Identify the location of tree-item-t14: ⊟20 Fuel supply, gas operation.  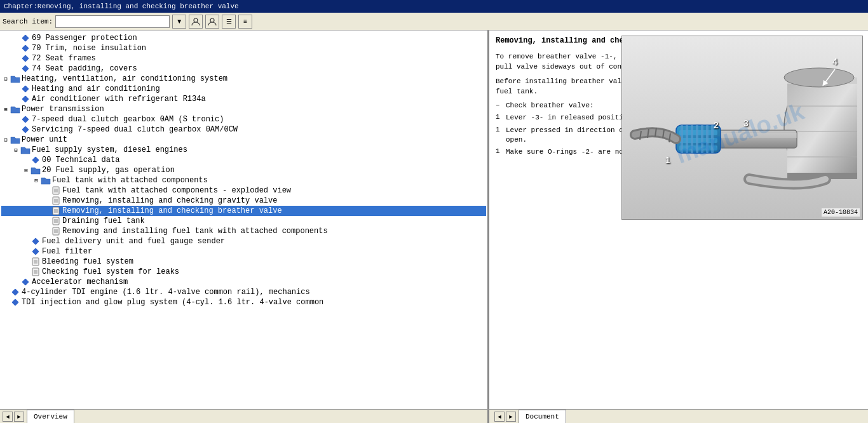
(244, 170).